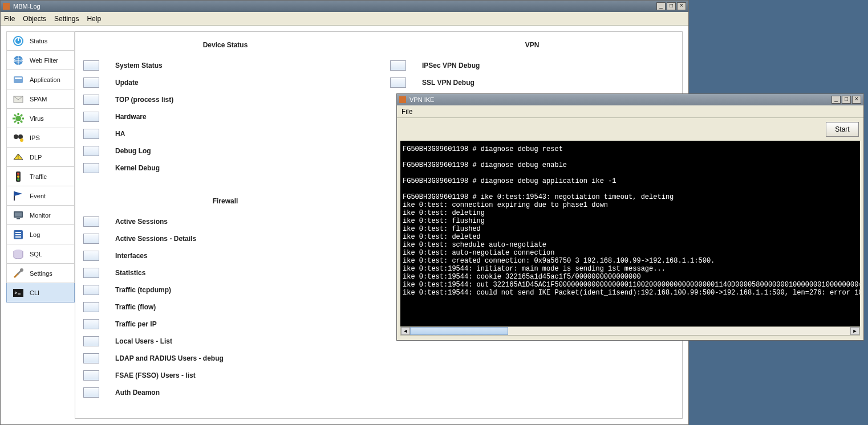 This screenshot has height=425, width=868. Describe the element at coordinates (9, 19) in the screenshot. I see `menu-file: File` at that location.